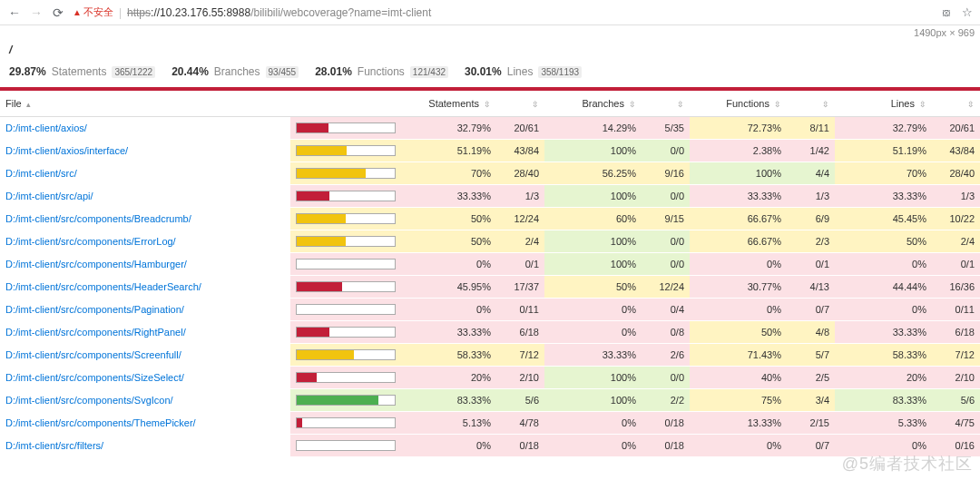  What do you see at coordinates (811, 196) in the screenshot?
I see `functions-frac: 1/3` at bounding box center [811, 196].